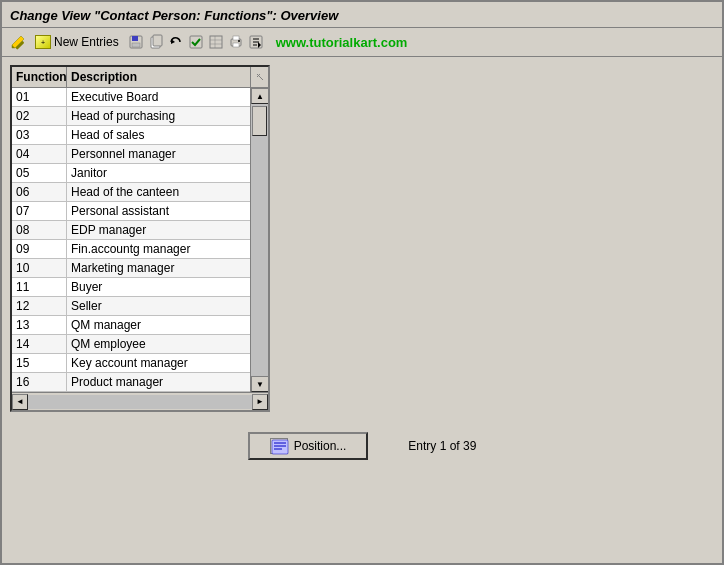  What do you see at coordinates (18, 42) in the screenshot?
I see `edit-icon` at bounding box center [18, 42].